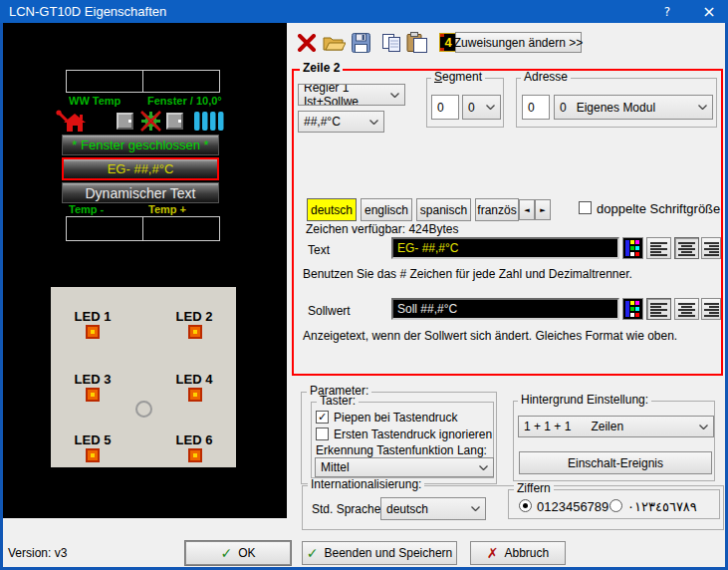 The image size is (728, 570). What do you see at coordinates (536, 108) in the screenshot?
I see `adresse-id-field: 0` at bounding box center [536, 108].